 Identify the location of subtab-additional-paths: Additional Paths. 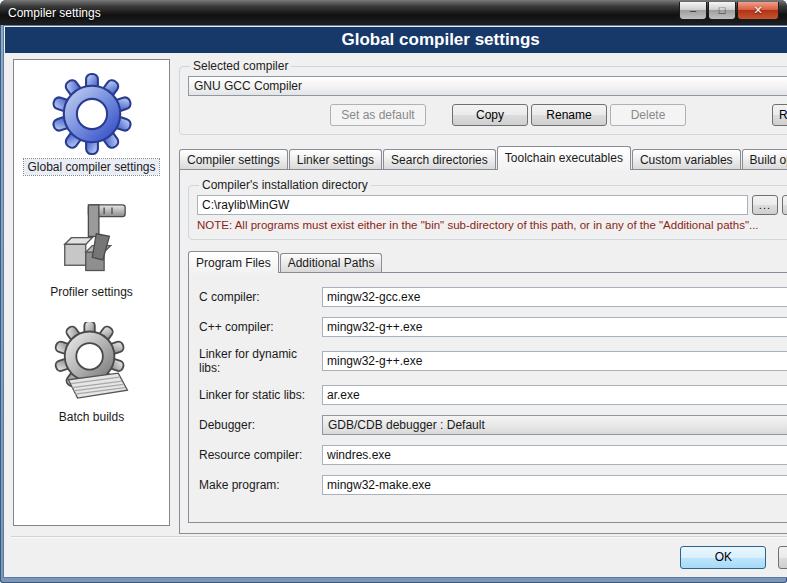
(332, 262).